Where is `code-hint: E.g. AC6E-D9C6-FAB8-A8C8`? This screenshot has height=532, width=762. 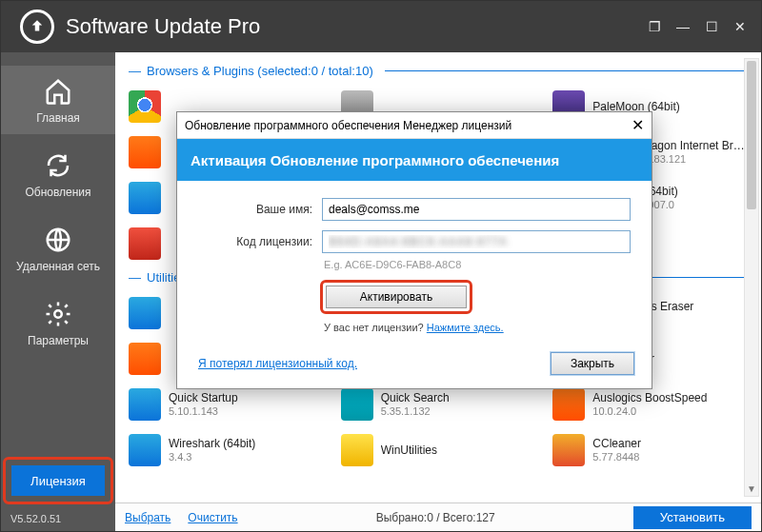
code-hint: E.g. AC6E-D9C6-FAB8-A8C8 is located at coordinates (477, 265).